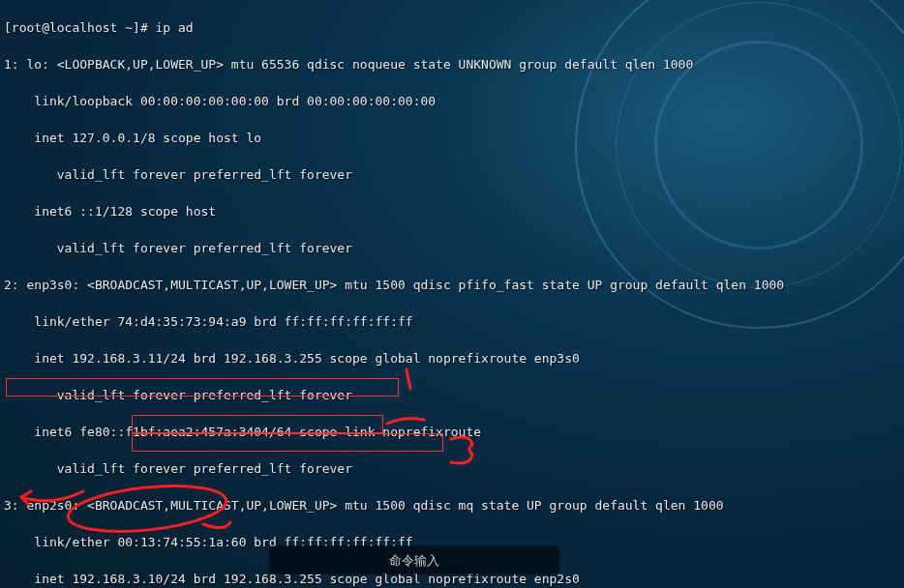 Image resolution: width=904 pixels, height=588 pixels. Describe the element at coordinates (452, 358) in the screenshot. I see `terminal-line: inet 192.168.3.11/24 brd 192.168.3.255 s…` at that location.